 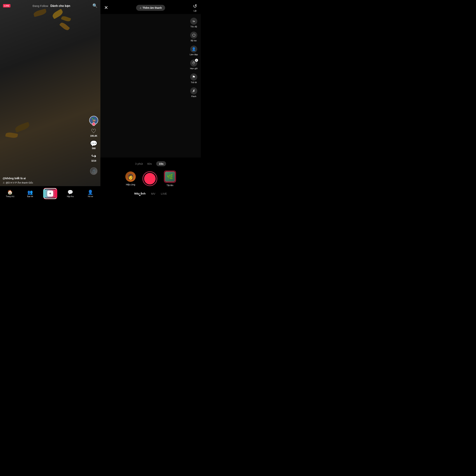 I want to click on speed-icon: 1x, so click(x=194, y=21).